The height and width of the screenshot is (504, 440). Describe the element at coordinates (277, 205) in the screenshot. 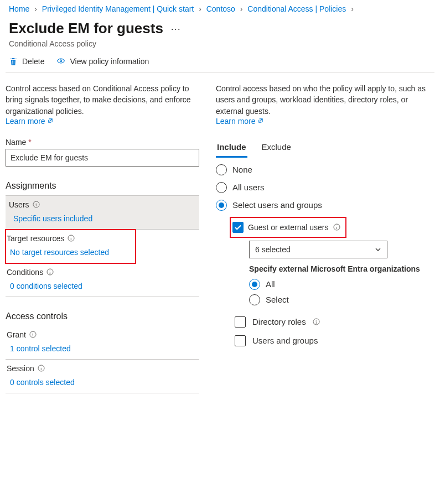

I see `radio-select-label: Select users and groups` at that location.